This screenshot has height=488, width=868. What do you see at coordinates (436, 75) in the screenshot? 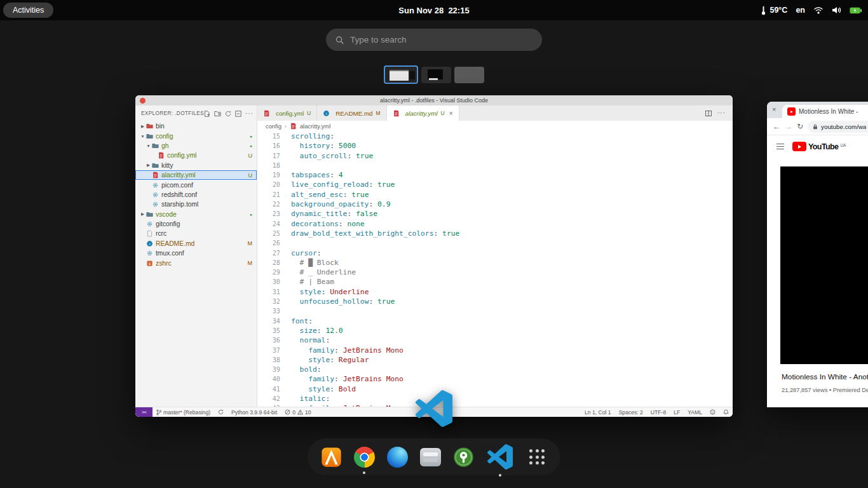
I see `workspace-thumbnail` at bounding box center [436, 75].